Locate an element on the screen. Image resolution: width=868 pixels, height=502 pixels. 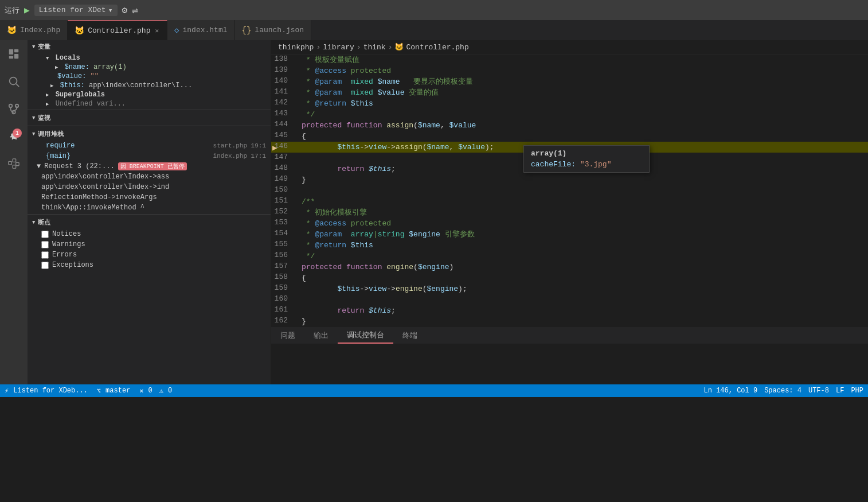
bottom-tab-output: 输出 is located at coordinates (321, 336).